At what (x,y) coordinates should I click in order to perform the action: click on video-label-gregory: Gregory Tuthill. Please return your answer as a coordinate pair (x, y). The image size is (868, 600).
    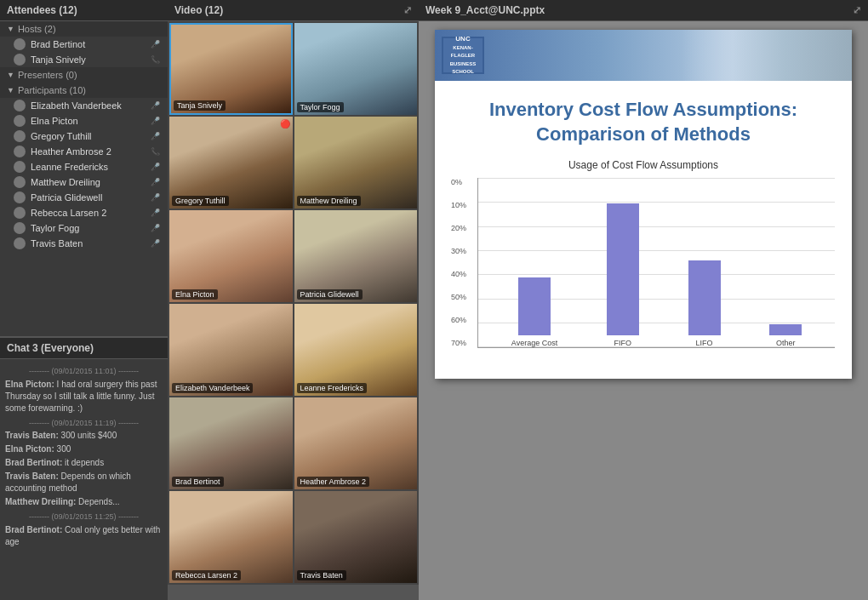
    Looking at the image, I should click on (201, 201).